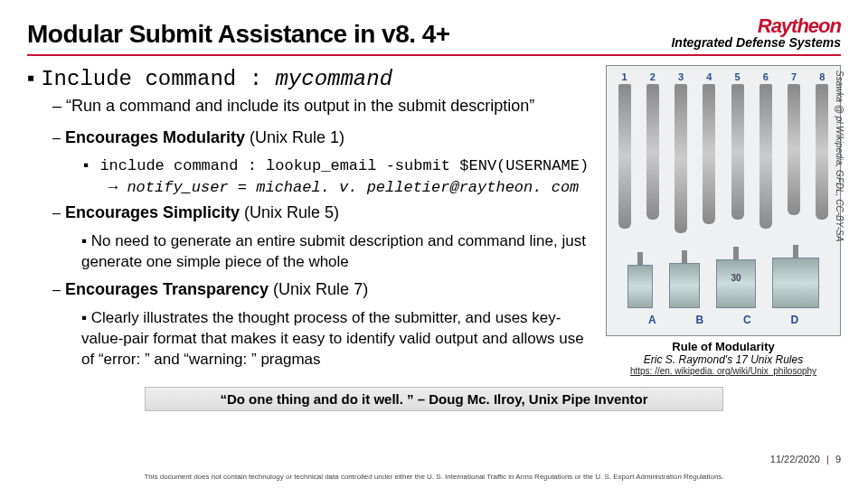 This screenshot has width=868, height=488. What do you see at coordinates (325, 213) in the screenshot?
I see `bullet-simplicity: –Encourages Simplicity (Unix Rule 5)` at bounding box center [325, 213].